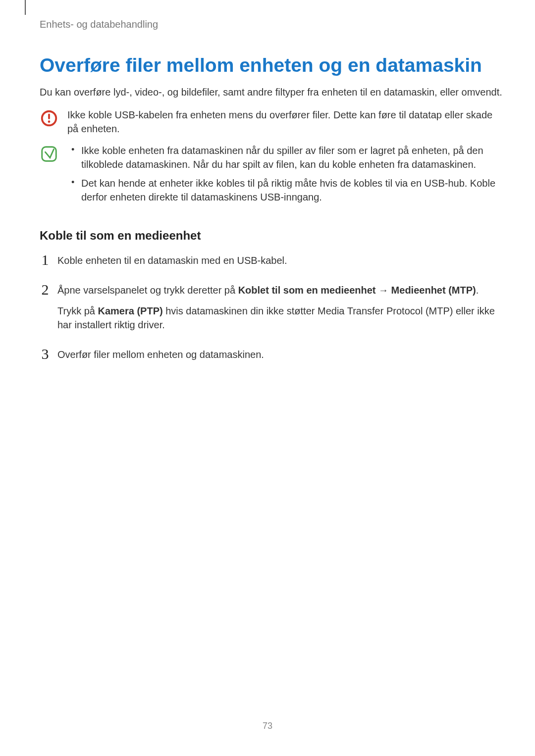 The image size is (535, 756). What do you see at coordinates (271, 236) in the screenshot?
I see `section-heading: Koble til som en medieenhet` at bounding box center [271, 236].